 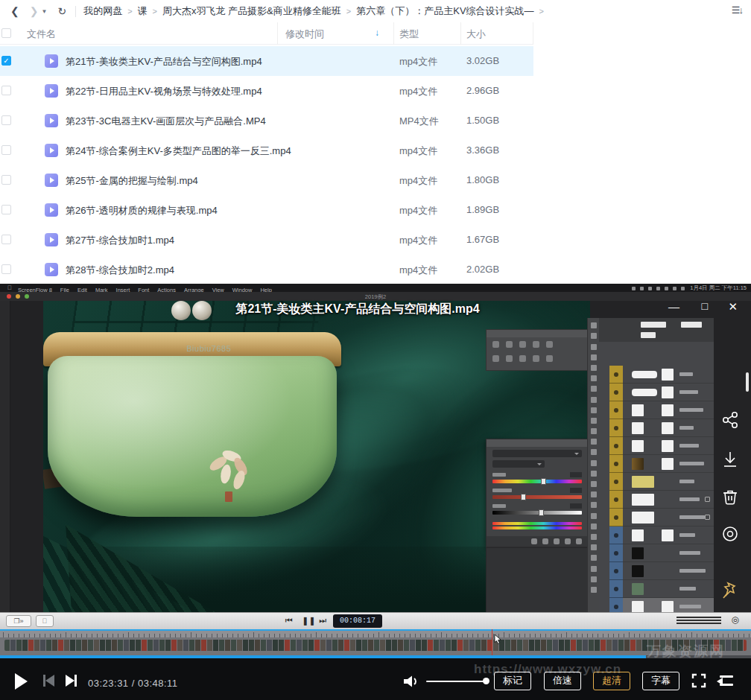 What do you see at coordinates (377, 33) in the screenshot?
I see `sort-desc-icon: ↓` at bounding box center [377, 33].